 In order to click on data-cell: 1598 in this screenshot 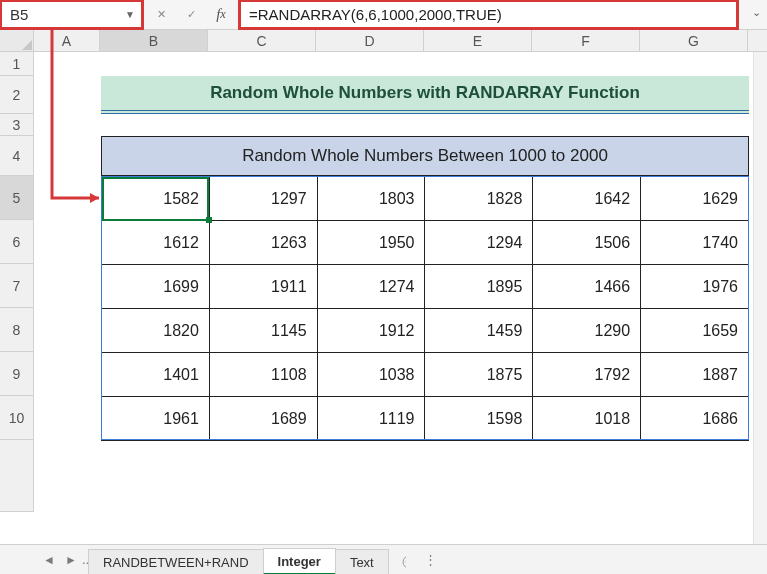, I will do `click(479, 419)`.